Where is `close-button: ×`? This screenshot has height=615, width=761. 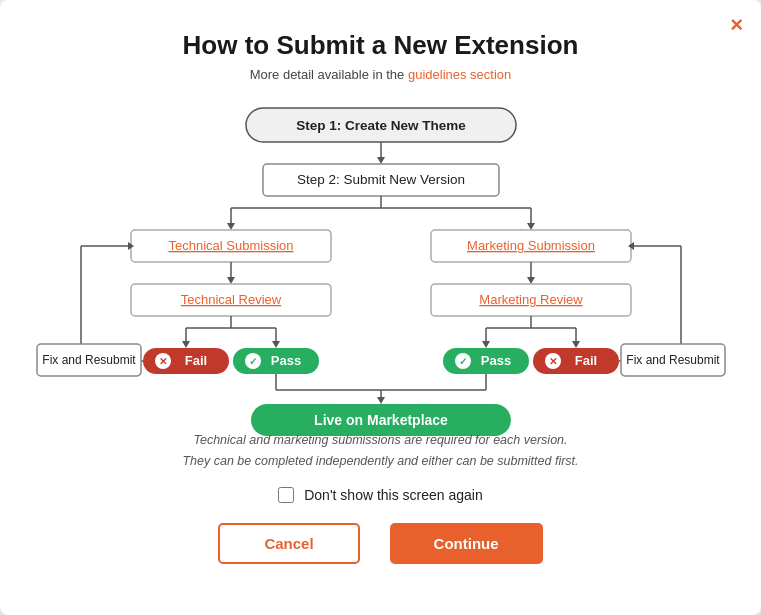
close-button: × is located at coordinates (736, 25).